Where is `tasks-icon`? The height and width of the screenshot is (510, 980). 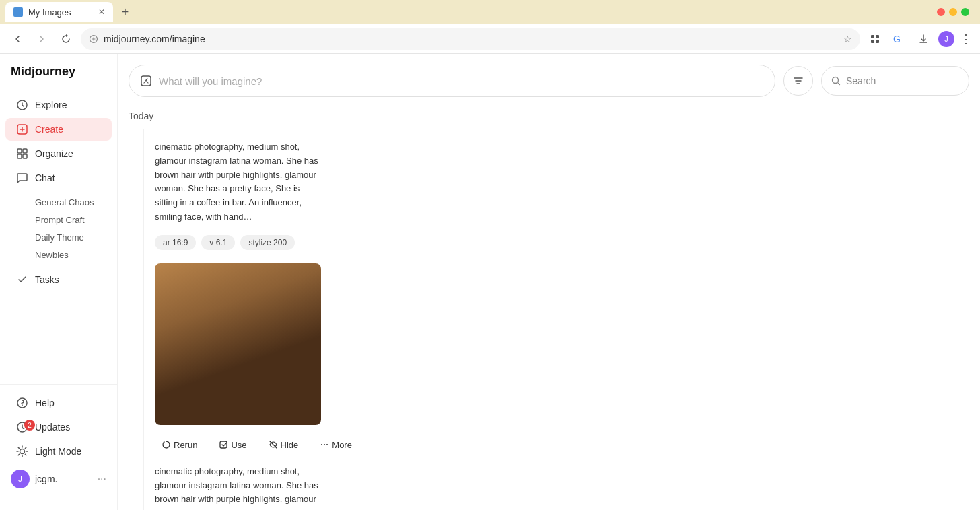 tasks-icon is located at coordinates (22, 280).